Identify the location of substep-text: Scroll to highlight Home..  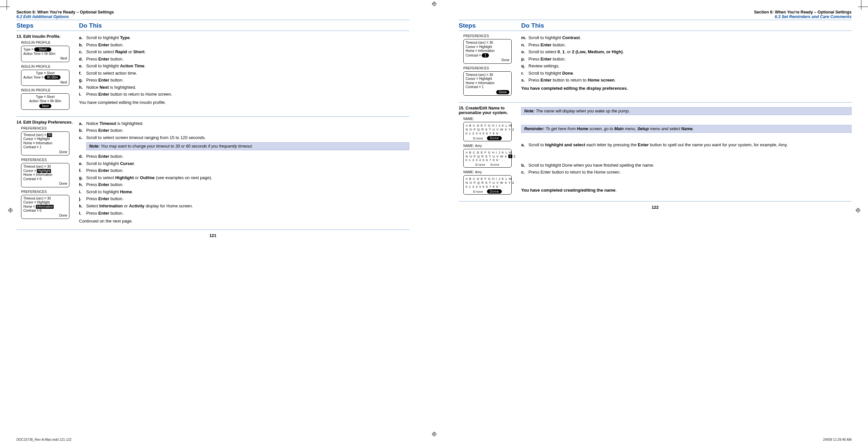
(248, 192).